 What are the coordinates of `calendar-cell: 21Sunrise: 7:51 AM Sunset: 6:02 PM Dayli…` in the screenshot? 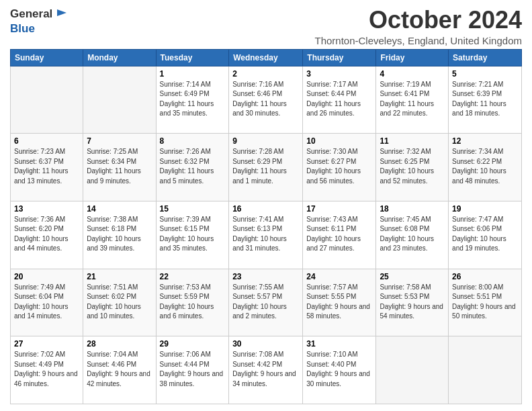 It's located at (120, 302).